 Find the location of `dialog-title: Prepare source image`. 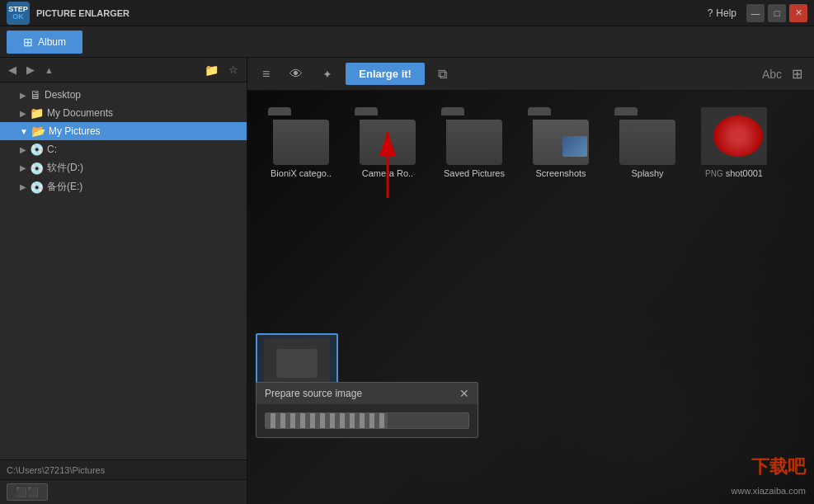

dialog-title: Prepare source image is located at coordinates (313, 393).